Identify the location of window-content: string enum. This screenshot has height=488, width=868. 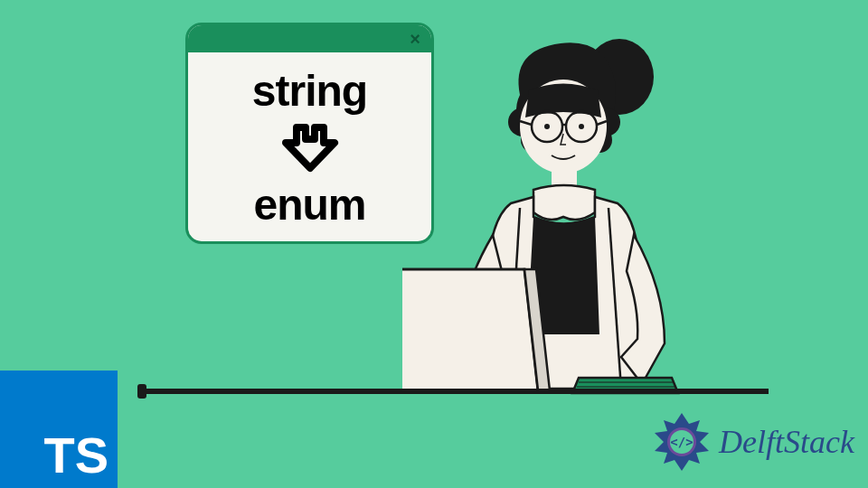
(309, 148).